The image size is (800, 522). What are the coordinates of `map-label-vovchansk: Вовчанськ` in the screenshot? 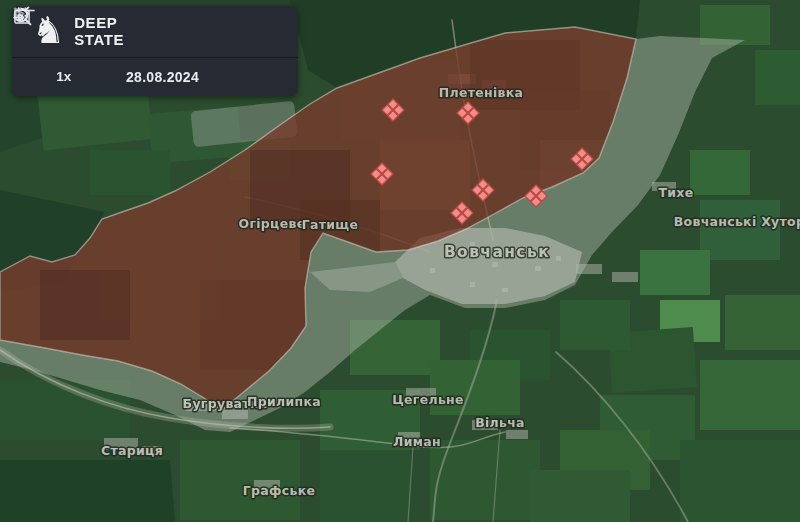 It's located at (497, 252).